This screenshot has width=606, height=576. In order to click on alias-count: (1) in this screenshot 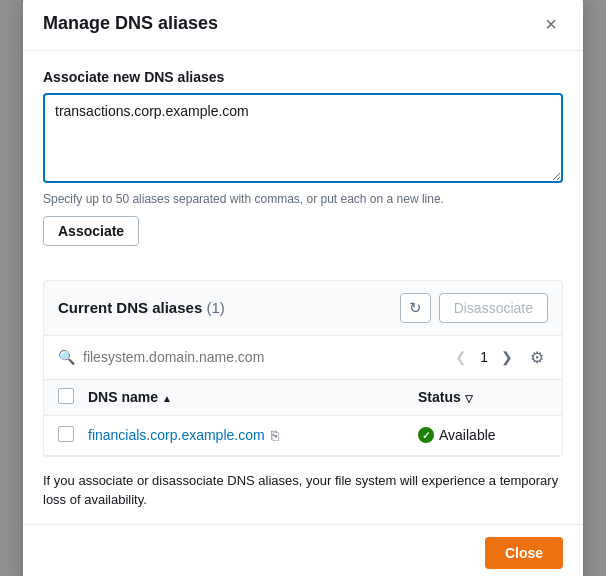, I will do `click(215, 308)`.